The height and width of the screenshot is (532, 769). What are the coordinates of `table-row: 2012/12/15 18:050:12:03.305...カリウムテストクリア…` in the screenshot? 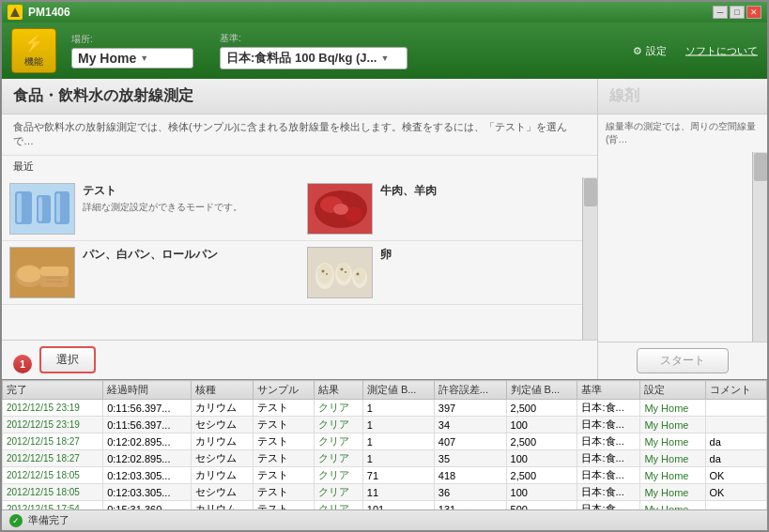 It's located at (385, 476).